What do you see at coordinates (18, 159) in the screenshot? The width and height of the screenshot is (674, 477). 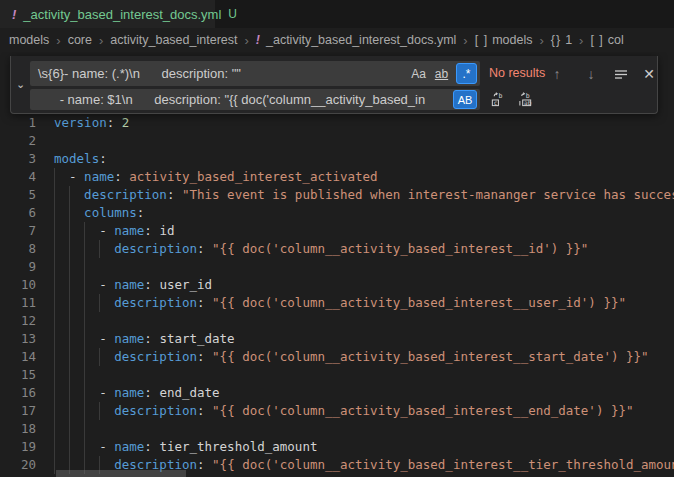 I see `line-number: 3` at bounding box center [18, 159].